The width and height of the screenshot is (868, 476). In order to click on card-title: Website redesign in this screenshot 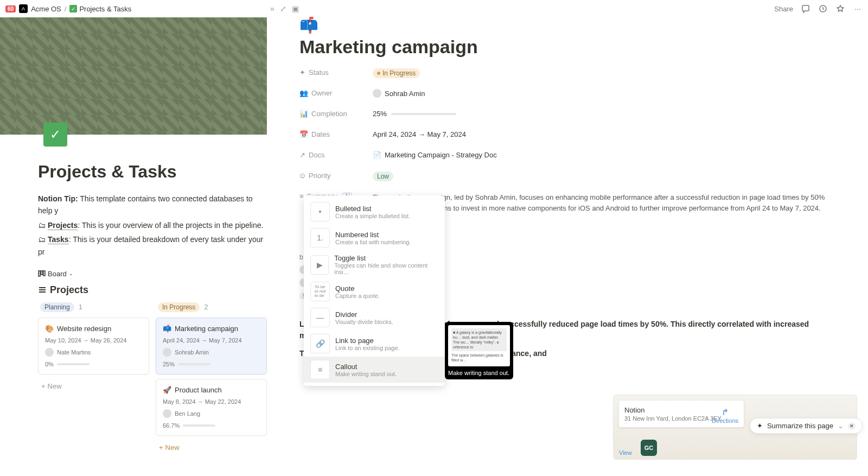, I will do `click(84, 329)`.